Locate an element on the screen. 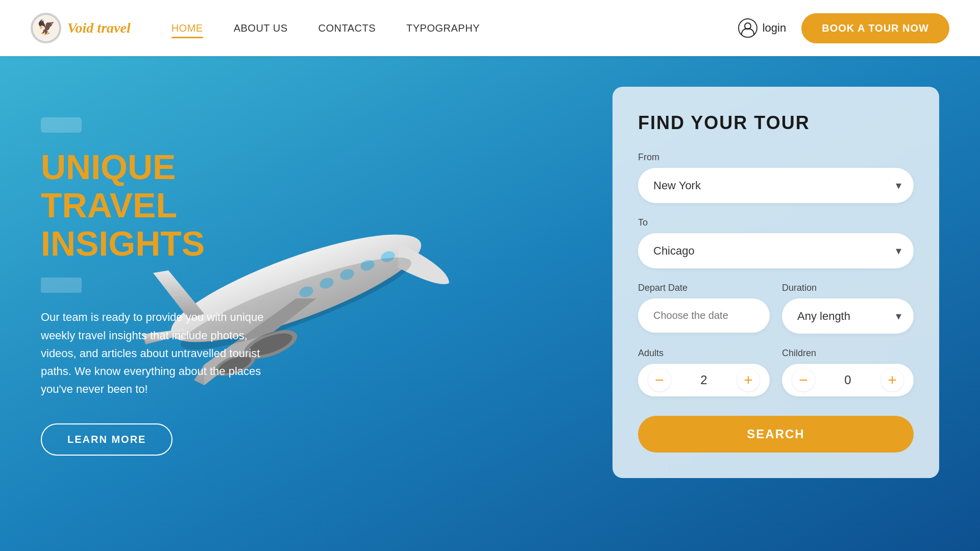 The image size is (980, 551). children-value: 0 is located at coordinates (848, 380).